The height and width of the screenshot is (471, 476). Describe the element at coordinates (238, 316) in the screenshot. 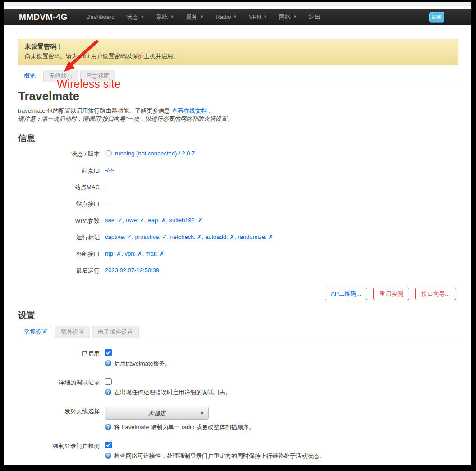

I see `settings-section-title: 设置` at that location.